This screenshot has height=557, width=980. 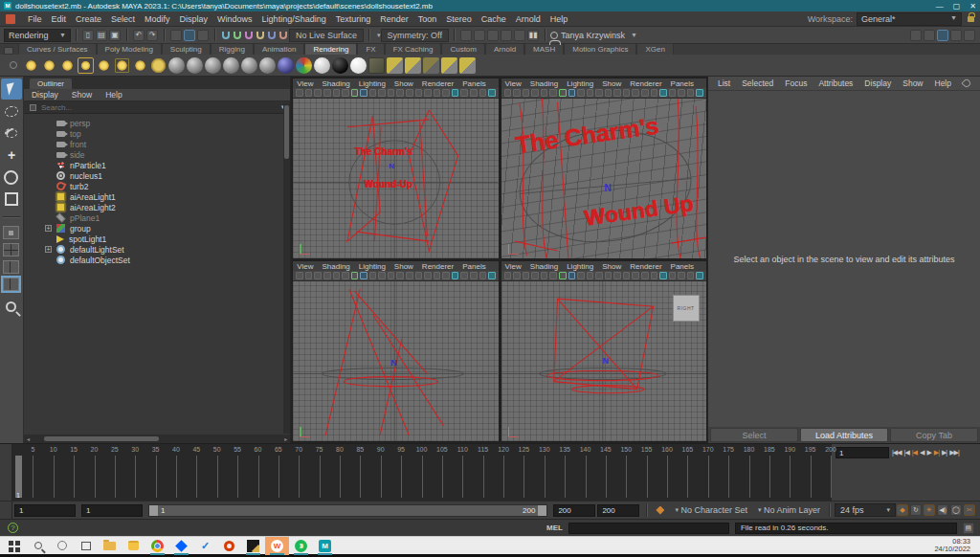 I want to click on snap-view-plane-icon, so click(x=272, y=35).